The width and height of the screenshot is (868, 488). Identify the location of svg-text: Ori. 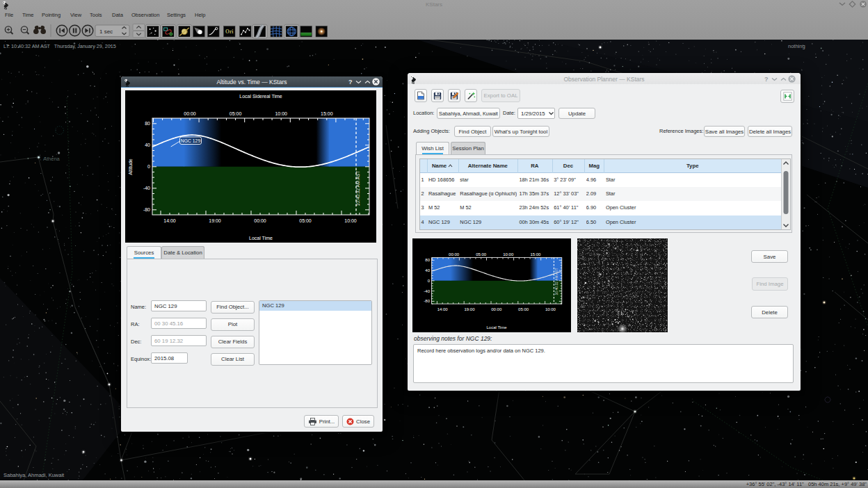
(230, 32).